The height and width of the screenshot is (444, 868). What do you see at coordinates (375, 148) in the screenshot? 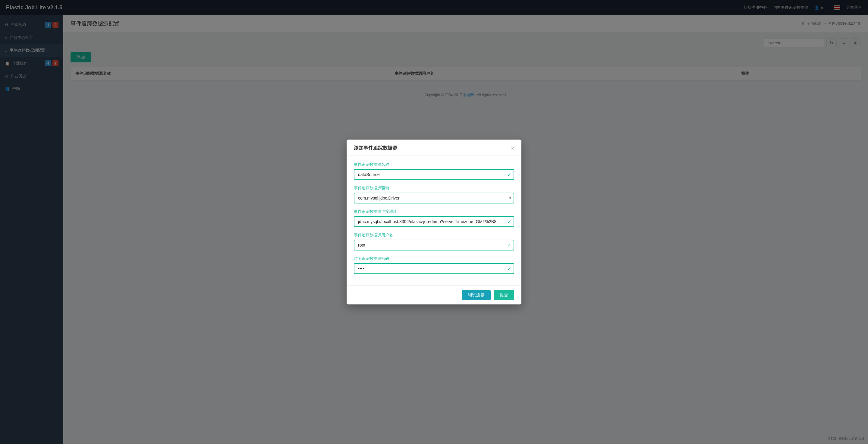
I see `modal-title: 添加事件追踪数据源` at bounding box center [375, 148].